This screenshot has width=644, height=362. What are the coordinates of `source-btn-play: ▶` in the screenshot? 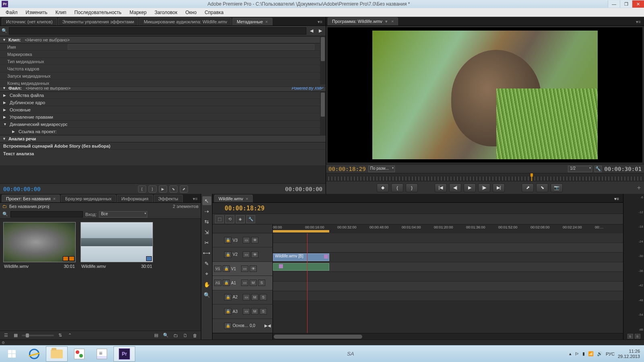 It's located at (163, 189).